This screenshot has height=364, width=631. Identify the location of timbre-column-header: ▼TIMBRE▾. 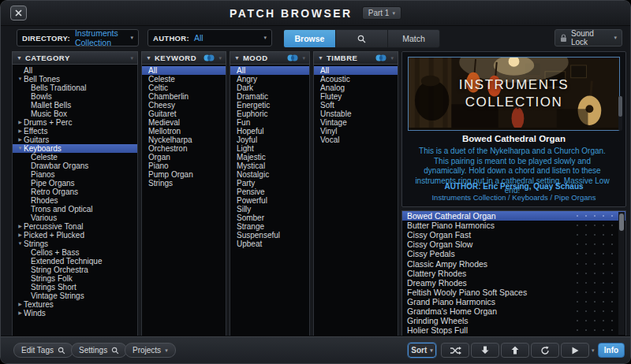
(356, 58).